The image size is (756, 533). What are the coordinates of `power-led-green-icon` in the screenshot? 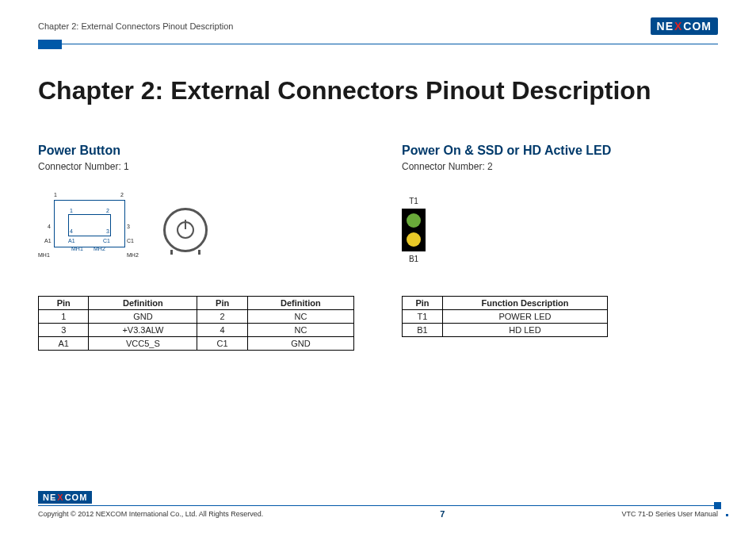 It's located at (414, 220).